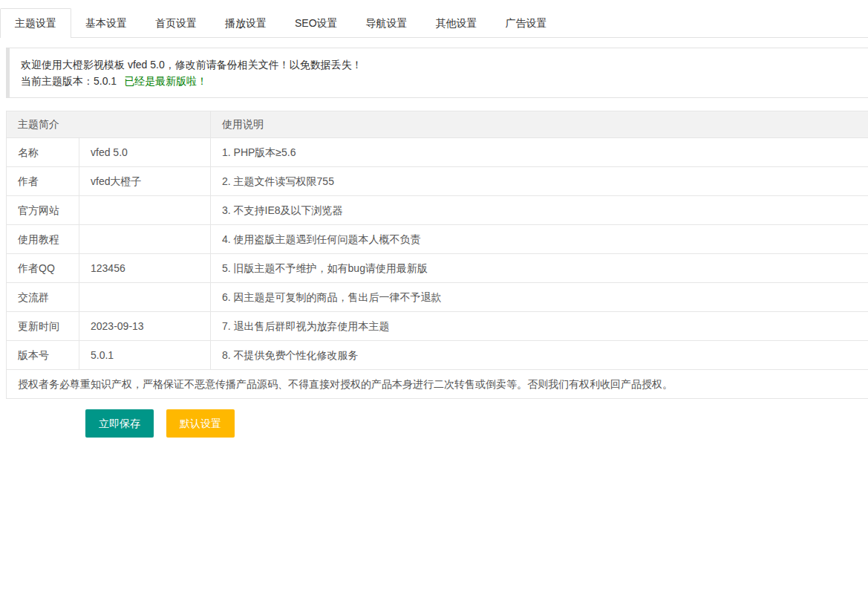 The height and width of the screenshot is (598, 868). I want to click on tab-player-settings: 播放设置, so click(246, 23).